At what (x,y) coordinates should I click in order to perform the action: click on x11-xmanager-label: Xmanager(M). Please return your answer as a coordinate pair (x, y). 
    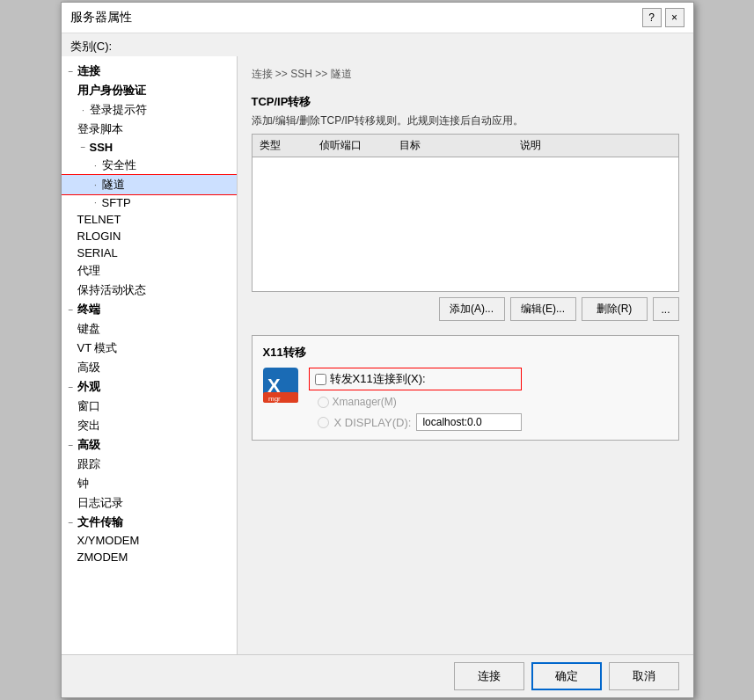
    Looking at the image, I should click on (364, 402).